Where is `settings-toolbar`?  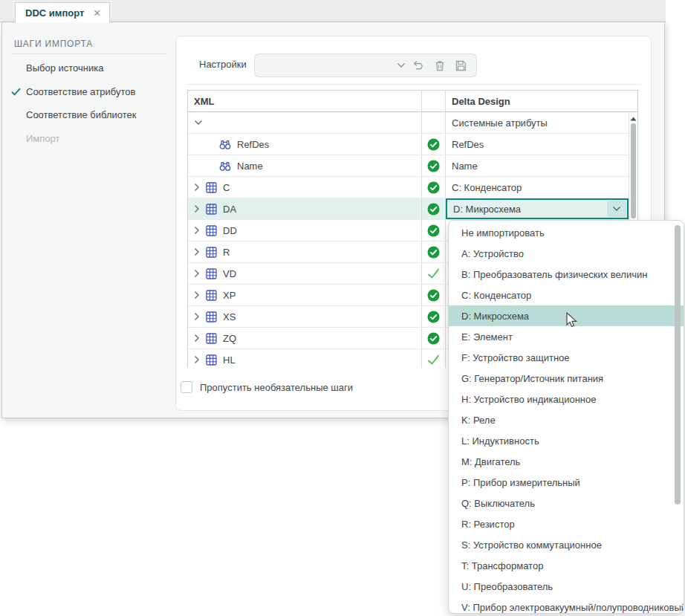 settings-toolbar is located at coordinates (366, 65).